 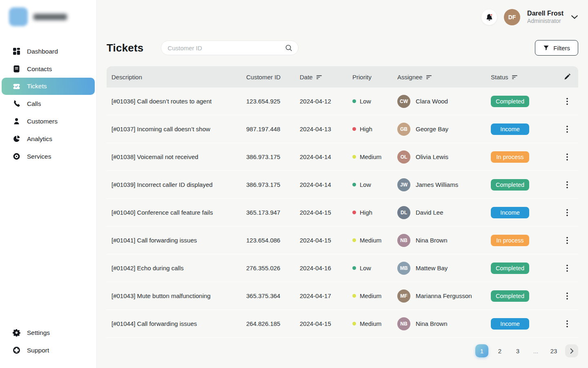 I want to click on sidebar-item-support: Support, so click(x=48, y=350).